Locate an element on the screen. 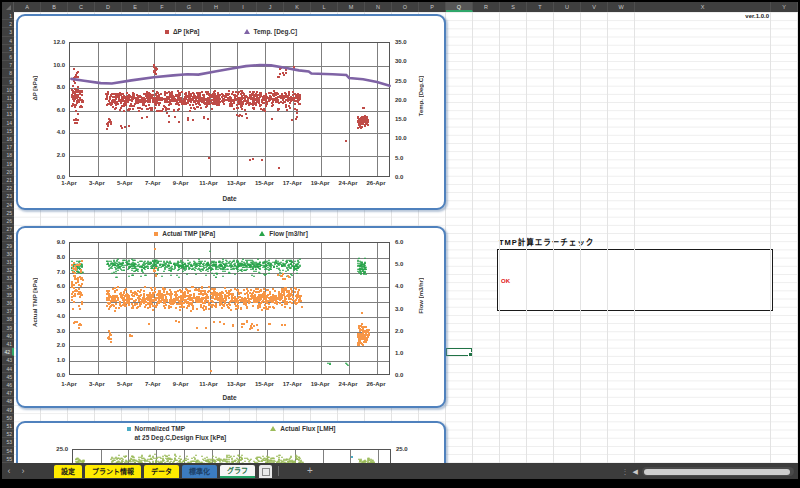 The width and height of the screenshot is (800, 488). sheet-tab-5: グラフ is located at coordinates (238, 472).